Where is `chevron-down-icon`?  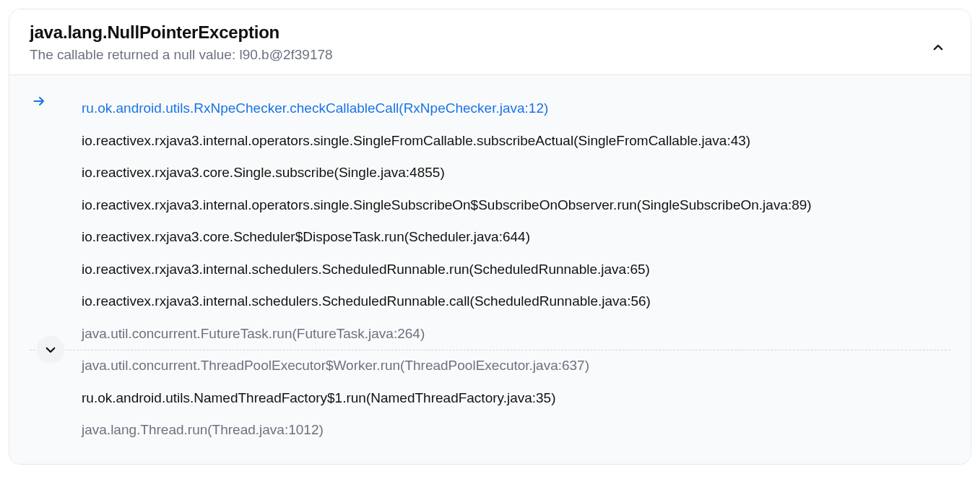 chevron-down-icon is located at coordinates (51, 350).